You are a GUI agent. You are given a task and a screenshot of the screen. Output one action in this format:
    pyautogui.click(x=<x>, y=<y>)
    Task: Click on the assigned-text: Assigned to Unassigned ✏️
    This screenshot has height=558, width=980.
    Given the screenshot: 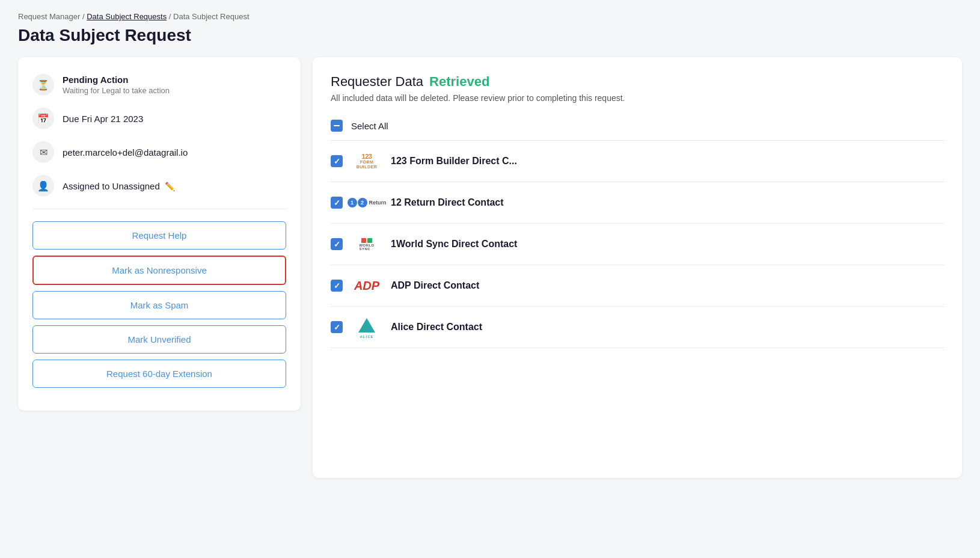 What is the action you would take?
    pyautogui.click(x=119, y=186)
    